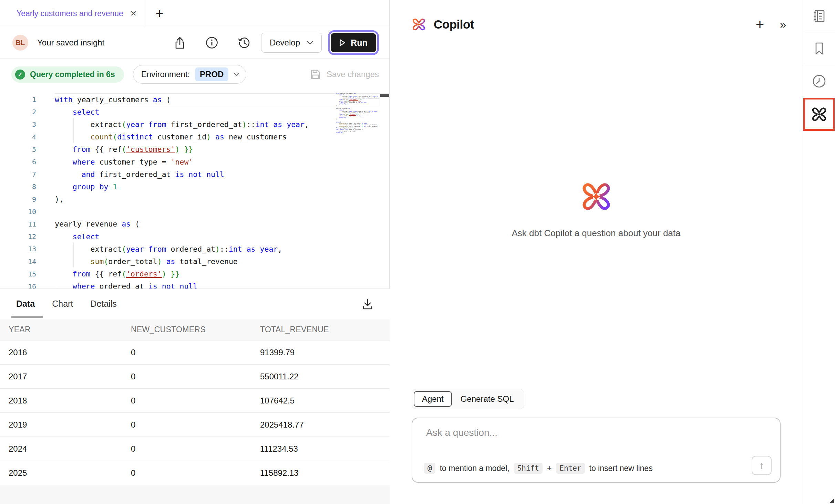 The height and width of the screenshot is (504, 835). Describe the element at coordinates (195, 187) in the screenshot. I see `code-line: 8 group by 1` at that location.